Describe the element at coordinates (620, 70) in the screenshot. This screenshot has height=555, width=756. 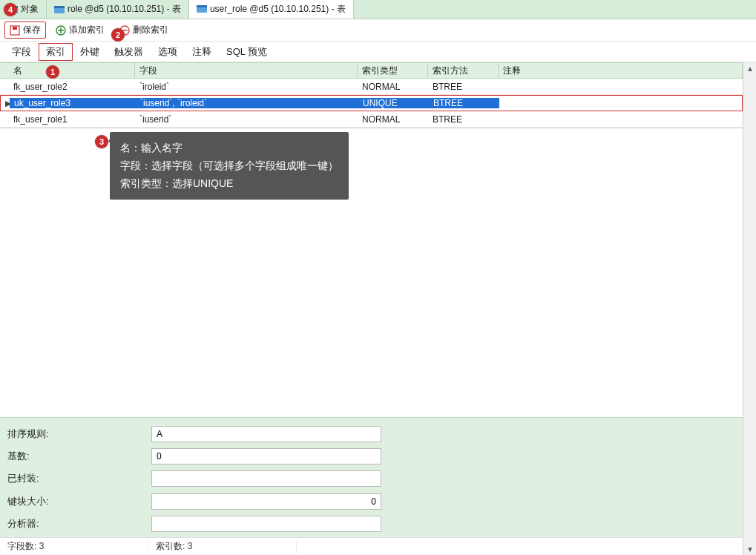
I see `col-comment: 注释` at that location.